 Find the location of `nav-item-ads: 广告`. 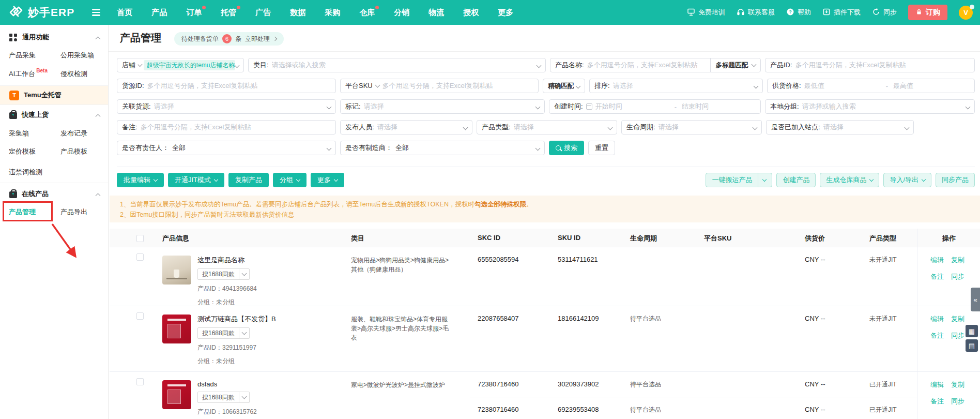

nav-item-ads: 广告 is located at coordinates (263, 12).